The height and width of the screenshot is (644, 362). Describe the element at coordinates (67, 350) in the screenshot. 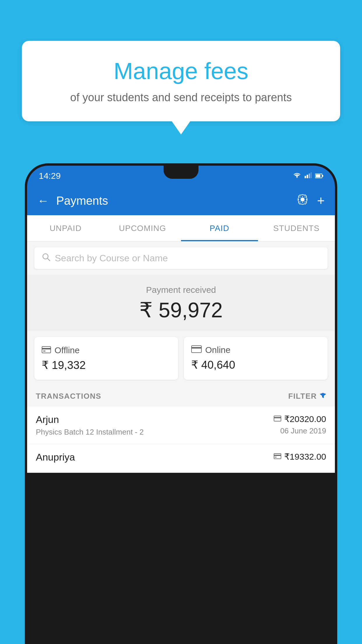

I see `offline-label: Offline` at that location.